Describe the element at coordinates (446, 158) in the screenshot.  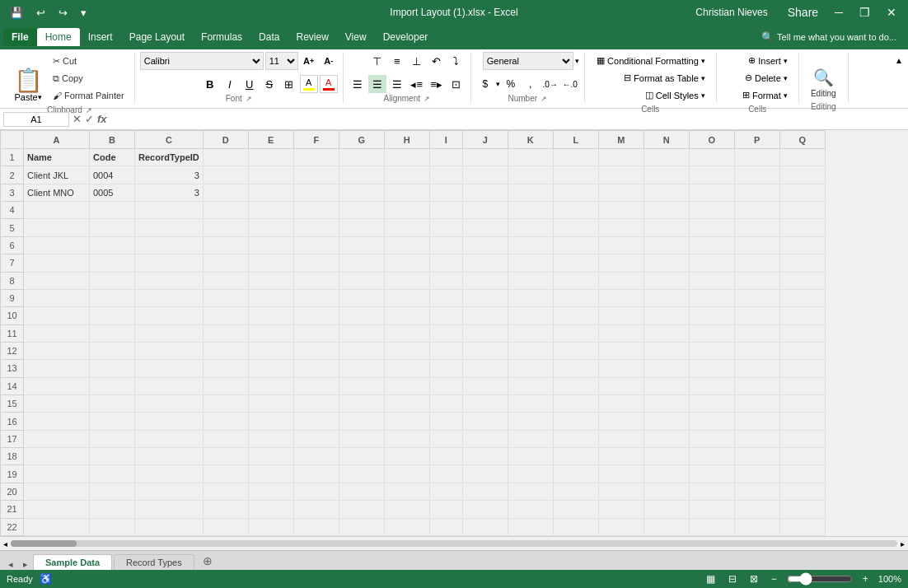
I see `cell-I1` at that location.